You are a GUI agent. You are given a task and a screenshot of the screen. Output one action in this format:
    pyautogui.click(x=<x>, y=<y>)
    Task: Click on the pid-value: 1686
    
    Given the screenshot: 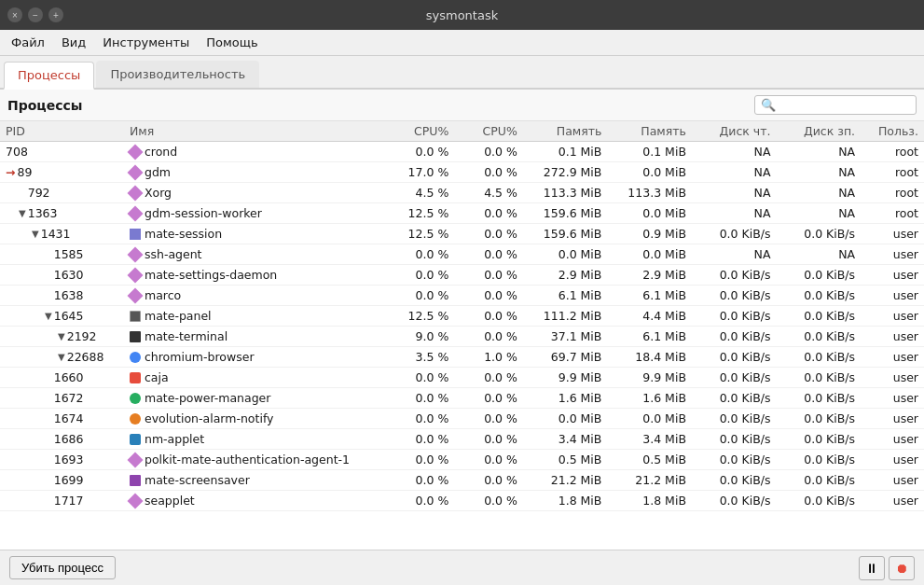 What is the action you would take?
    pyautogui.click(x=69, y=439)
    